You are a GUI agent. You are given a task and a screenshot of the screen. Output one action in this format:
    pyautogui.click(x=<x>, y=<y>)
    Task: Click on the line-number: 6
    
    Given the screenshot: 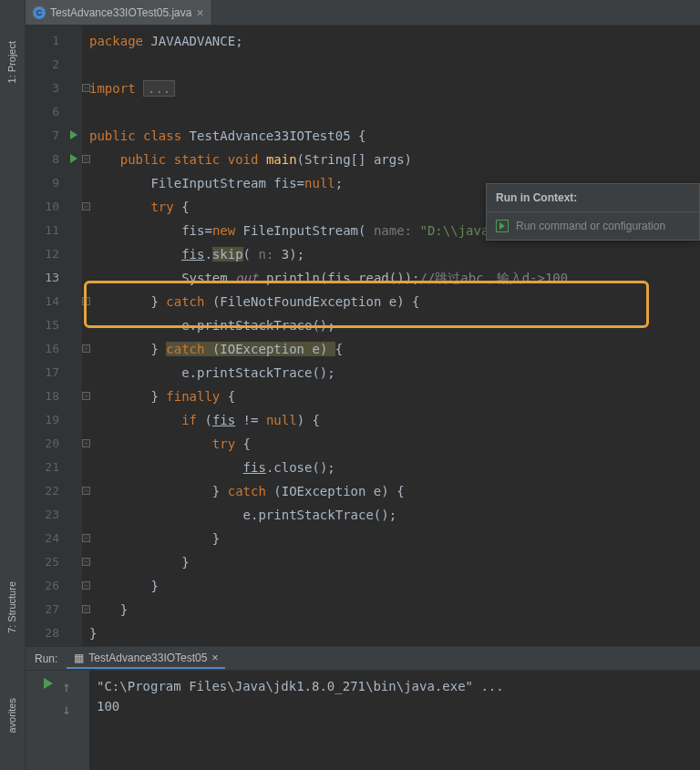 What is the action you would take?
    pyautogui.click(x=54, y=112)
    